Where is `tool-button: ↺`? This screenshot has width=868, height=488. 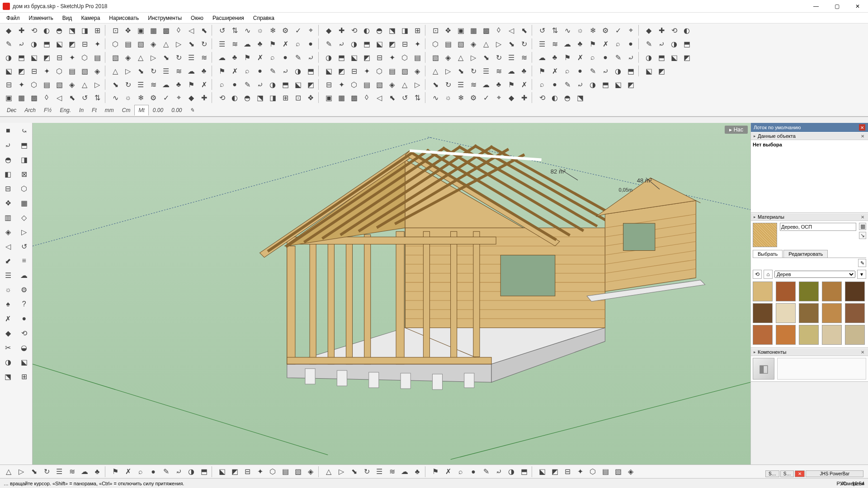
tool-button: ↺ is located at coordinates (542, 30).